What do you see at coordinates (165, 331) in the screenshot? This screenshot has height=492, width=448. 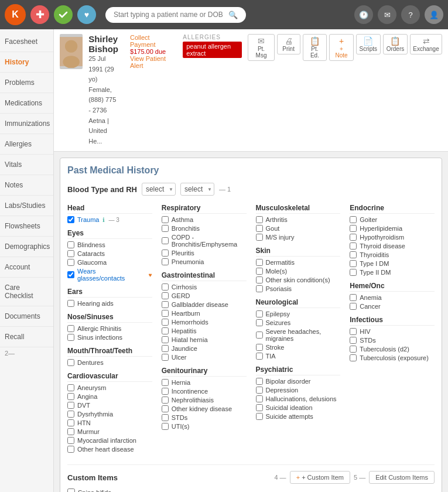 I see `hepatitis-checkbox` at bounding box center [165, 331].